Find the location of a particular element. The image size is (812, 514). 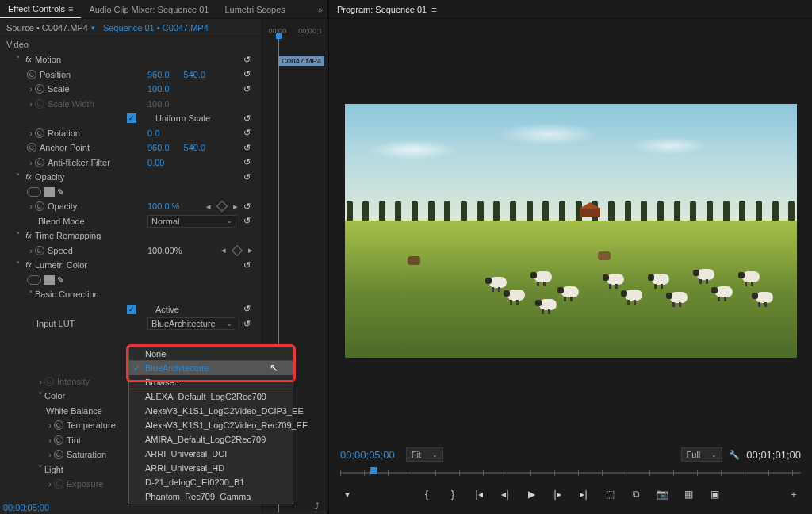

prop-input-lut: Input LUT BlueArchitecture⌄ ↺ is located at coordinates (163, 324).